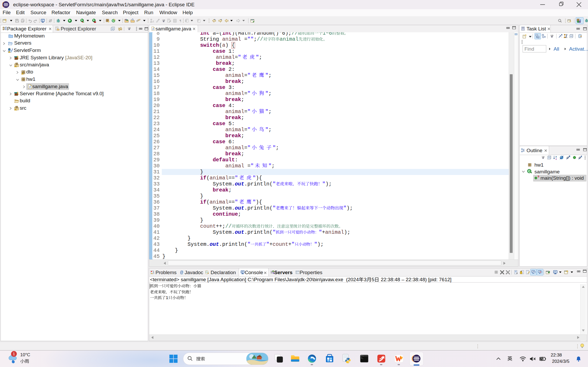 Image resolution: width=588 pixels, height=367 pixels. What do you see at coordinates (556, 159) in the screenshot?
I see `svg-text: z` at bounding box center [556, 159].